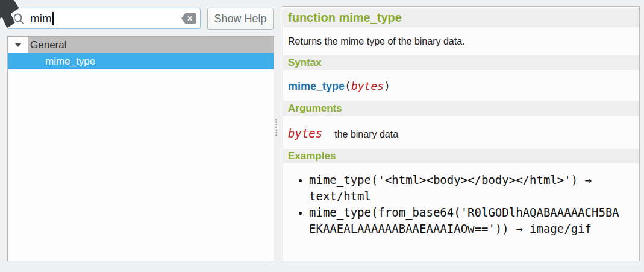 The image size is (644, 272). What do you see at coordinates (348, 86) in the screenshot?
I see `syntax-paren-open: (` at bounding box center [348, 86].